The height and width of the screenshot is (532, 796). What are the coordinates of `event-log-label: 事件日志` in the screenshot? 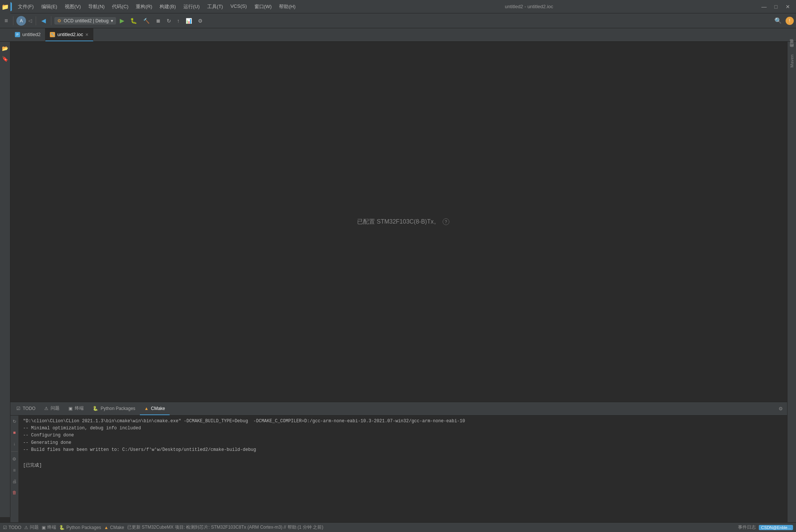 It's located at (747, 528).